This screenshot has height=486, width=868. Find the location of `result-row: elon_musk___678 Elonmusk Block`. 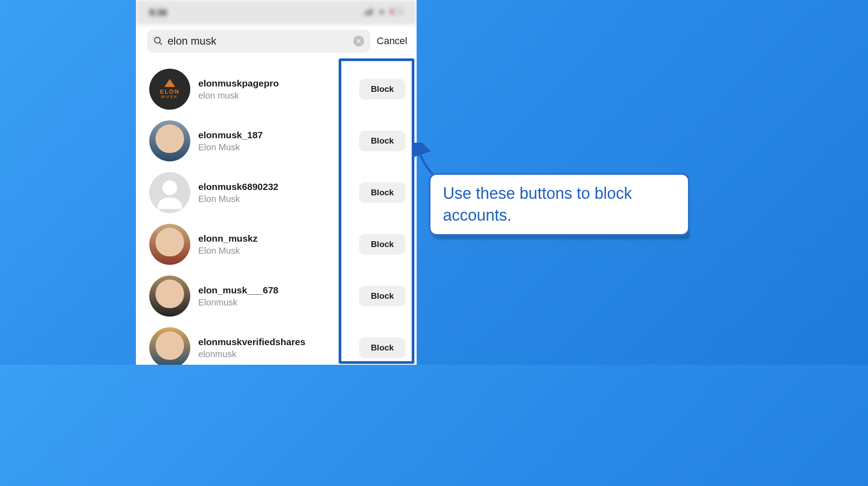

result-row: elon_musk___678 Elonmusk Block is located at coordinates (276, 296).